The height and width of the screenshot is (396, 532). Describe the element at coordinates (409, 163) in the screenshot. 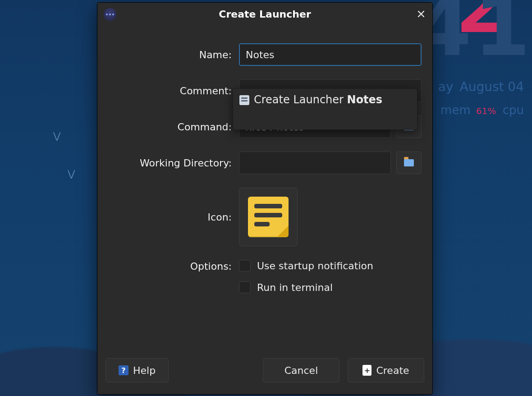

I see `folder-icon` at that location.